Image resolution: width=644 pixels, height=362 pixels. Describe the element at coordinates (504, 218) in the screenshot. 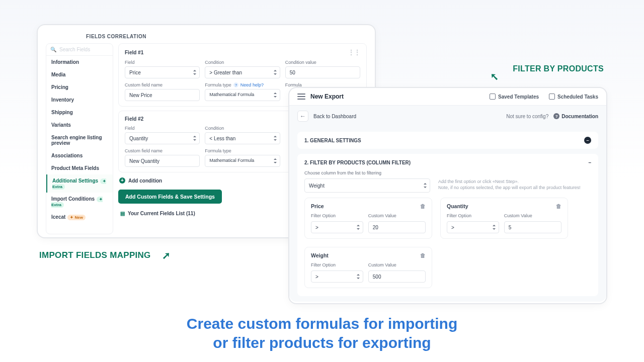

I see `filter-card-quantity: Quantity🗑 Filter Option > Custom Value 5` at that location.